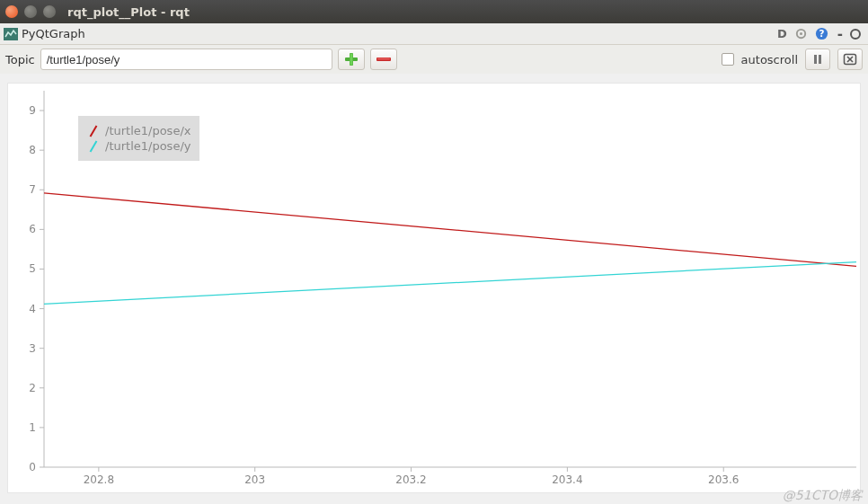 The width and height of the screenshot is (868, 504). I want to click on svg-text: 4, so click(32, 309).